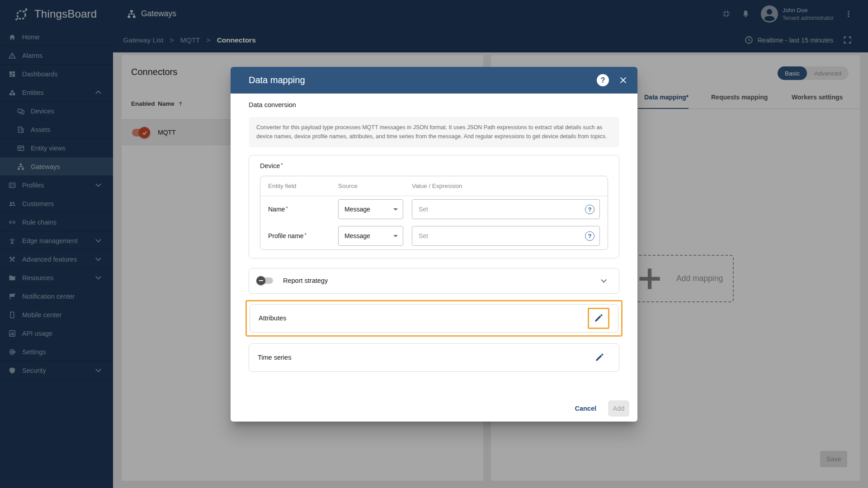 The height and width of the screenshot is (488, 868). I want to click on time-series-section: Time series, so click(434, 358).